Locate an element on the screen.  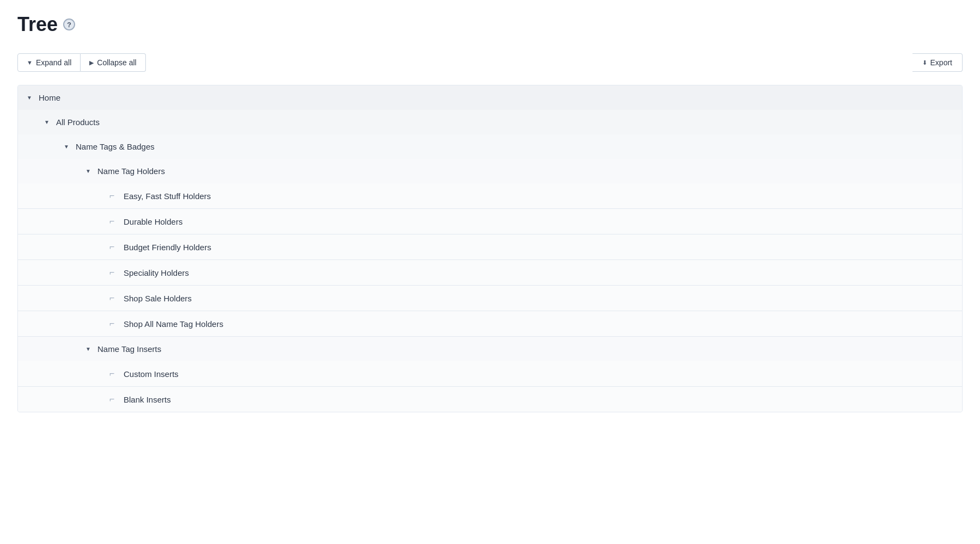
tree-label-home: Home is located at coordinates (50, 98).